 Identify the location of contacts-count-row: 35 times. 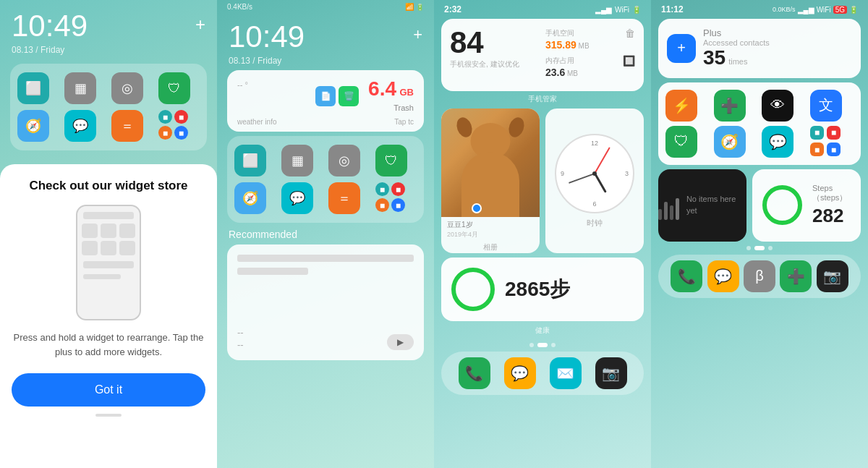
(736, 58).